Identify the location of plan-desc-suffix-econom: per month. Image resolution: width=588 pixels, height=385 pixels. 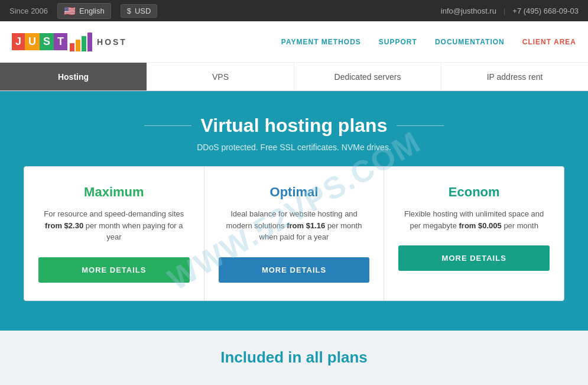
(520, 226).